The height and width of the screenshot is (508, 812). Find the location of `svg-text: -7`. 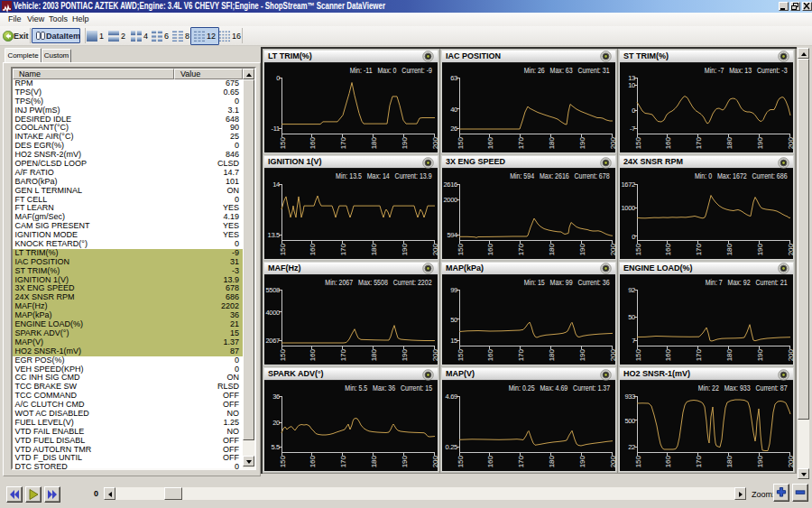

svg-text: -7 is located at coordinates (632, 128).